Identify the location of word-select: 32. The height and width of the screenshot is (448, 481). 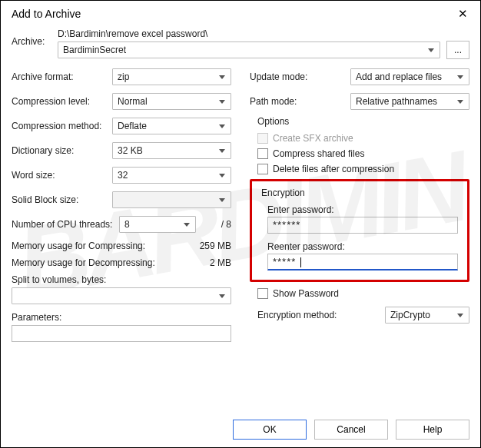
(172, 175).